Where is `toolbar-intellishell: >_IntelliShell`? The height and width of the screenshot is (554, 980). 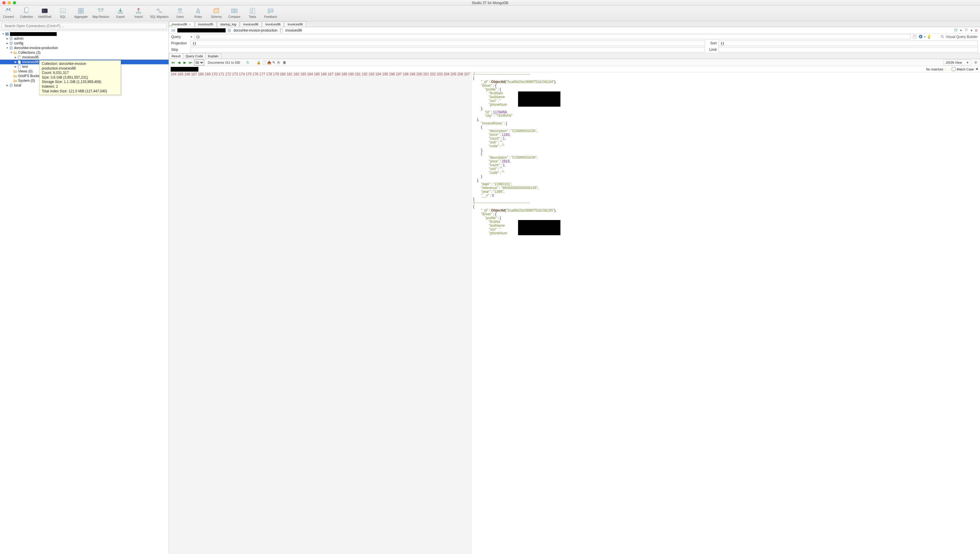
toolbar-intellishell: >_IntelliShell is located at coordinates (45, 13).